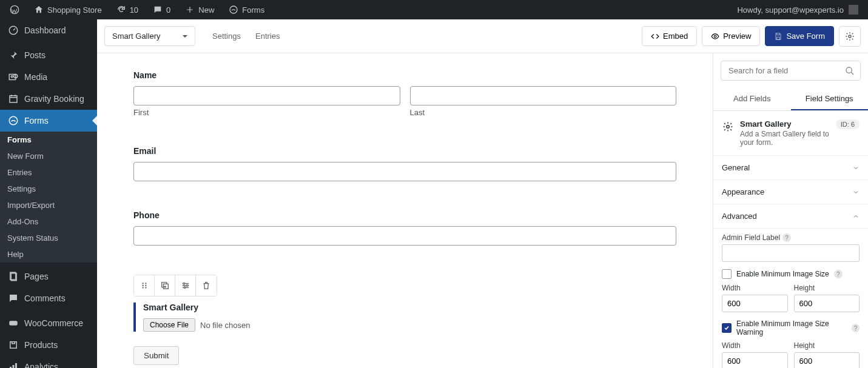 Image resolution: width=868 pixels, height=368 pixels. What do you see at coordinates (49, 189) in the screenshot?
I see `sidebar-subitem-settings: Settings` at bounding box center [49, 189].